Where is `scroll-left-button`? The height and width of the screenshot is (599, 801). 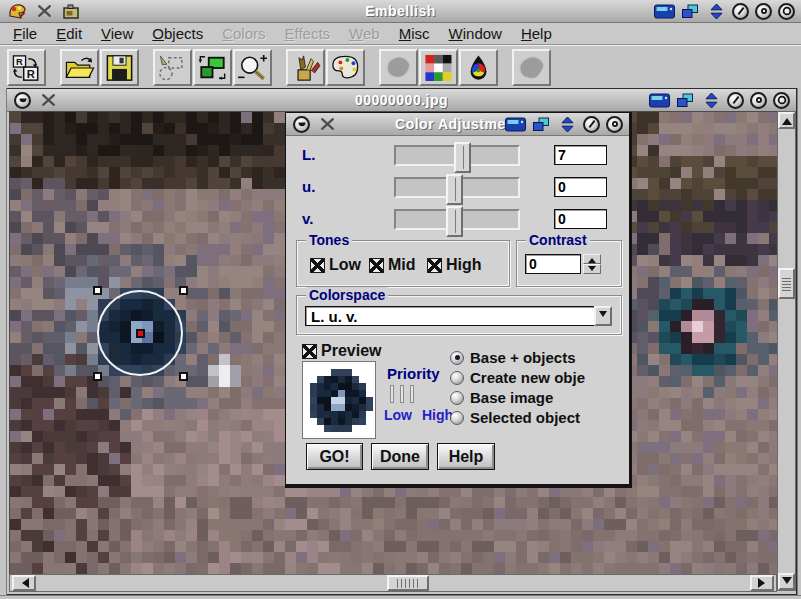 scroll-left-button is located at coordinates (24, 583).